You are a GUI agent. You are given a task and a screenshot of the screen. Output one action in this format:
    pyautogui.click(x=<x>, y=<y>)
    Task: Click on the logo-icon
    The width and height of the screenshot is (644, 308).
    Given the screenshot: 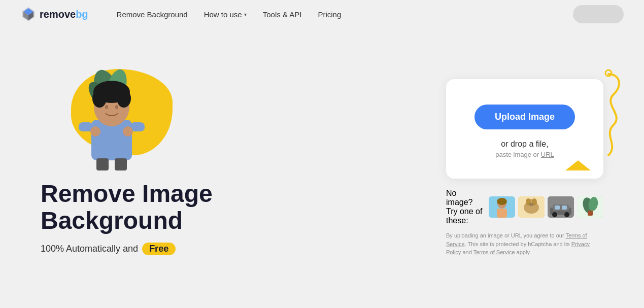 What is the action you would take?
    pyautogui.click(x=28, y=14)
    